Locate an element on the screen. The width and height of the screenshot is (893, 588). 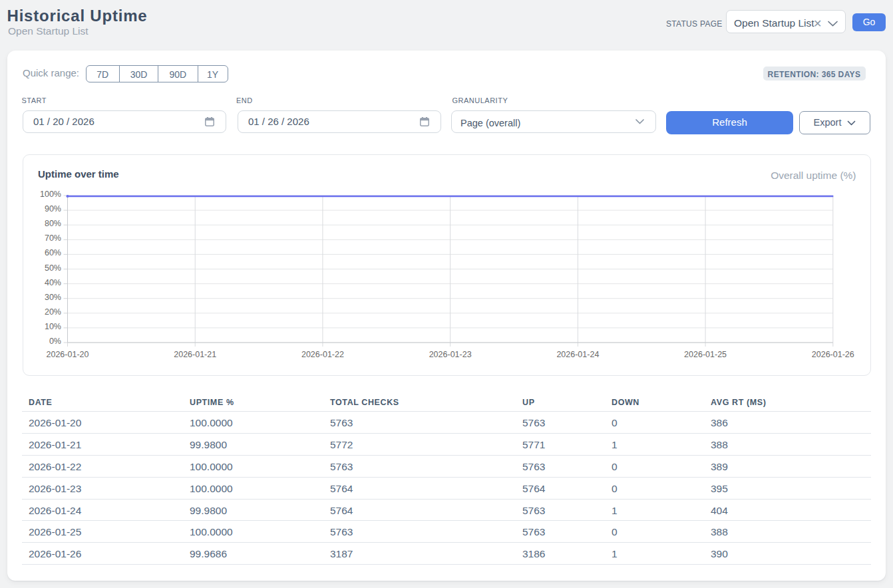
svg-text: 2026-01-25 is located at coordinates (705, 355).